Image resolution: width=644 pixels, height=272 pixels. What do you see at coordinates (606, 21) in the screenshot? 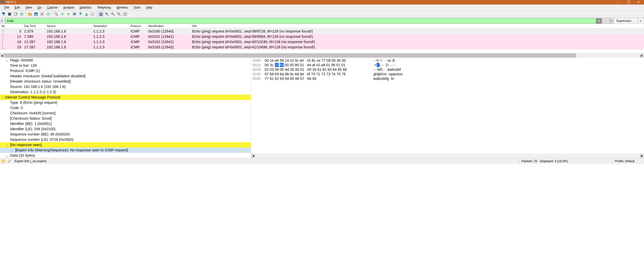
I see `apply-filter-button` at bounding box center [606, 21].